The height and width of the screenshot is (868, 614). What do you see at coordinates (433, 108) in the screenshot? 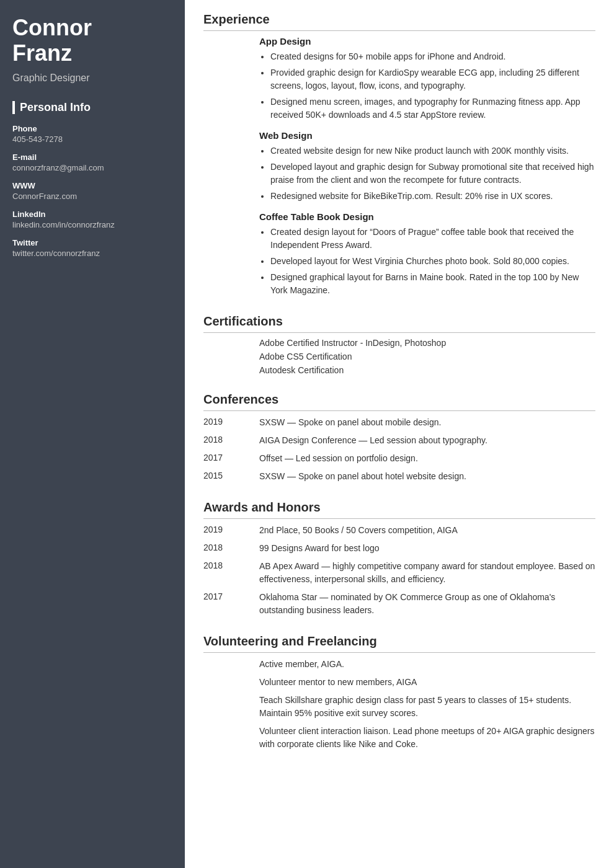
I see `bullet-item: Designed menu screen, images, and typogr…` at bounding box center [433, 108].